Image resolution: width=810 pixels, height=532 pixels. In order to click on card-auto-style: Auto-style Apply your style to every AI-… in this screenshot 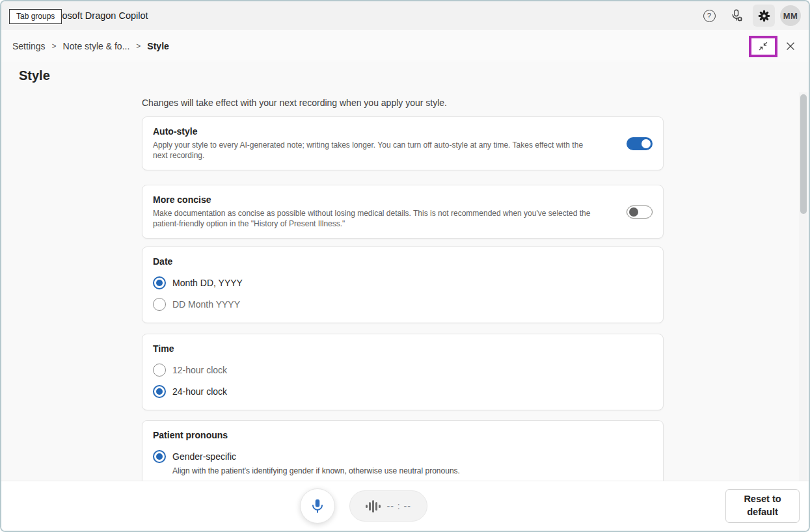, I will do `click(403, 143)`.